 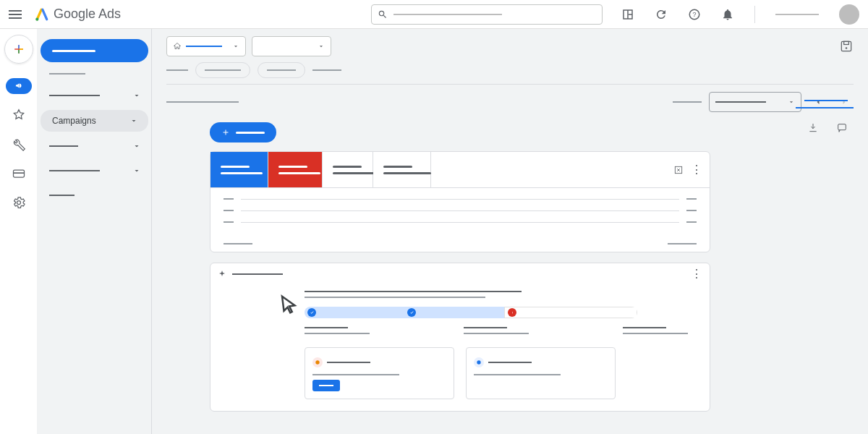 I want to click on header: Google Ads ?, so click(x=434, y=14).